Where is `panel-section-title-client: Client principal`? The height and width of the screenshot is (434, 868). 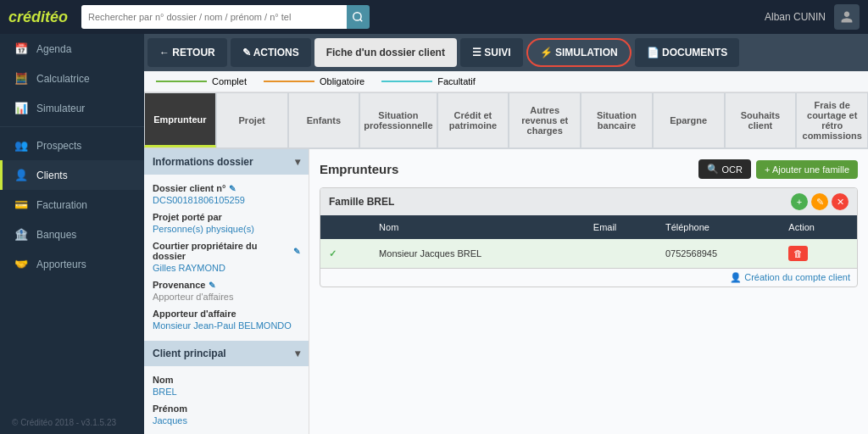 panel-section-title-client: Client principal is located at coordinates (190, 353).